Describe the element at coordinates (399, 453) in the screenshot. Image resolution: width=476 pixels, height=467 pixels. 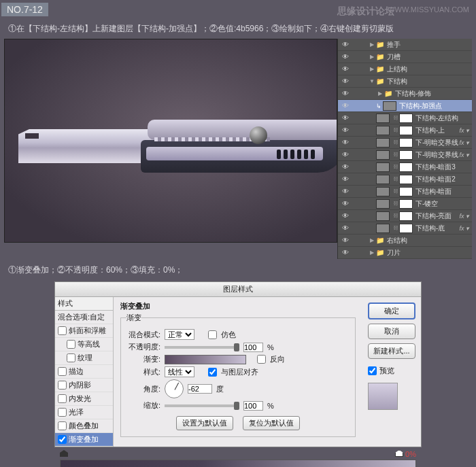
I see `opacity-stop-right-icon` at that location.